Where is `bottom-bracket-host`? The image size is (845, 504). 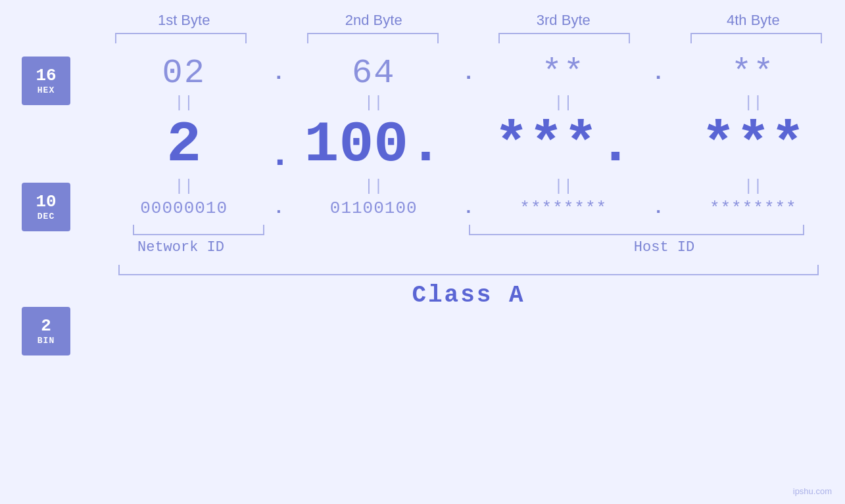 bottom-bracket-host is located at coordinates (637, 230).